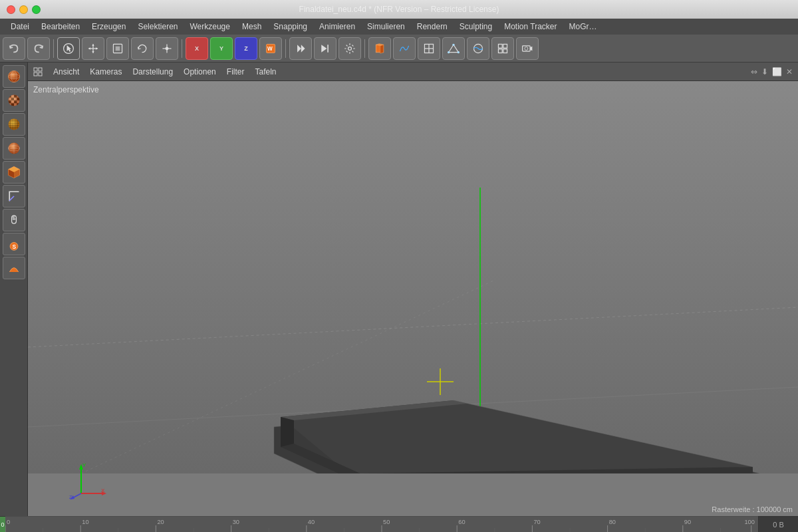  What do you see at coordinates (432, 27) in the screenshot?
I see `menu-item-rendern: Rendern` at bounding box center [432, 27].